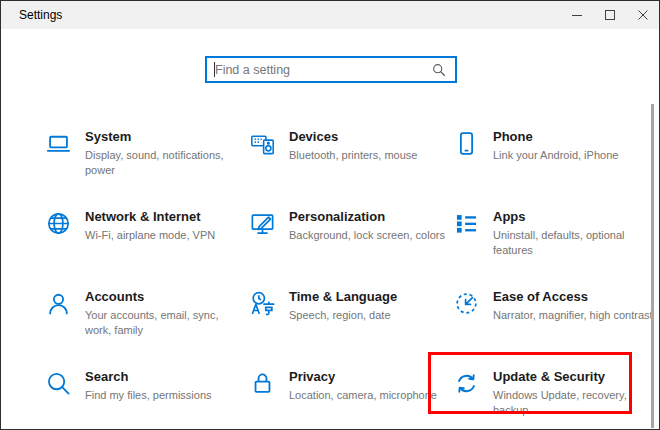  I want to click on tile-phone: Phone Link your Android, iPhone, so click(551, 169).